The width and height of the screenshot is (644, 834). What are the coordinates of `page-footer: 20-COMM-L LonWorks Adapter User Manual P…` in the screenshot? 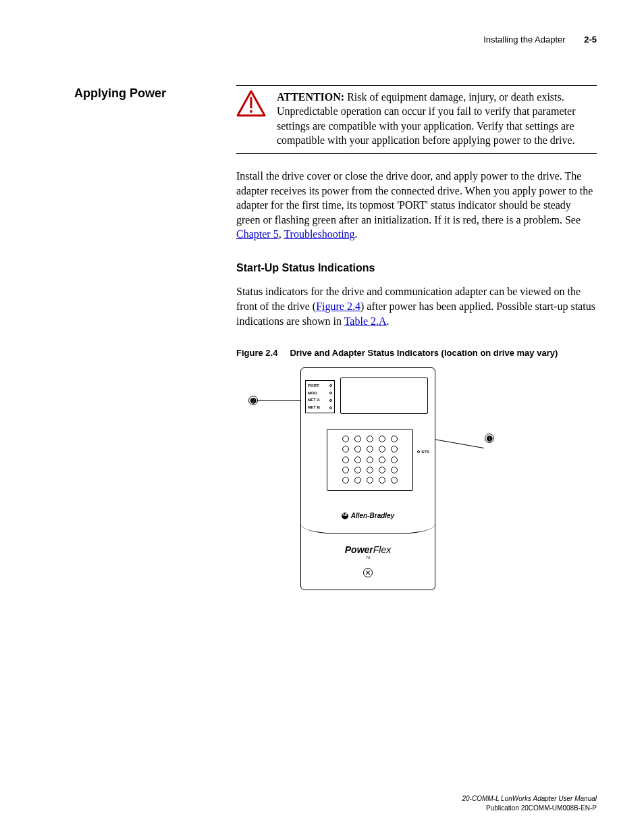 It's located at (529, 804).